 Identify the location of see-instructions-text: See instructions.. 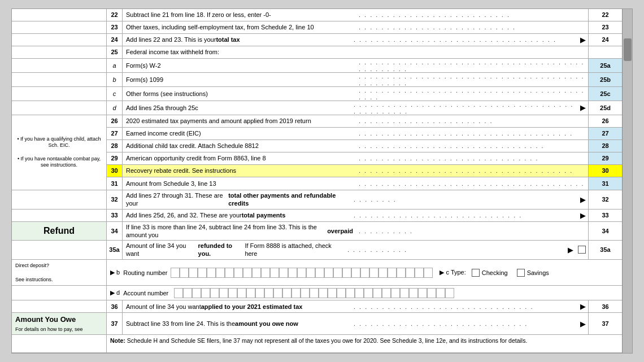
(34, 280).